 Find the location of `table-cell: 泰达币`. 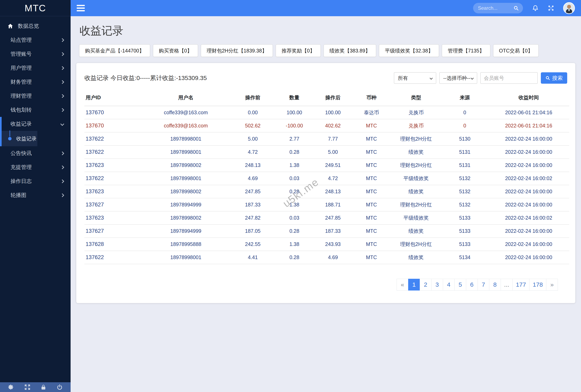

table-cell: 泰达币 is located at coordinates (372, 112).